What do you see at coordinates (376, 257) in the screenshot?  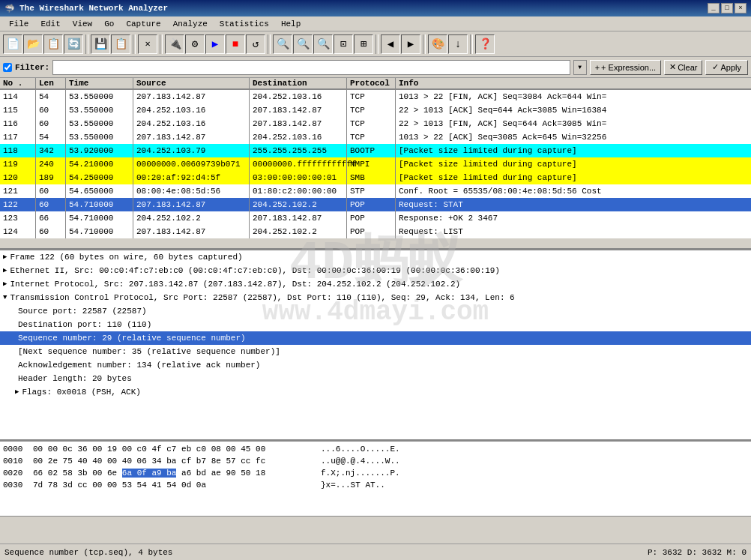 I see `list-item: ▶Frame 122 (60 bytes on wire, 60 bytes c…` at bounding box center [376, 257].